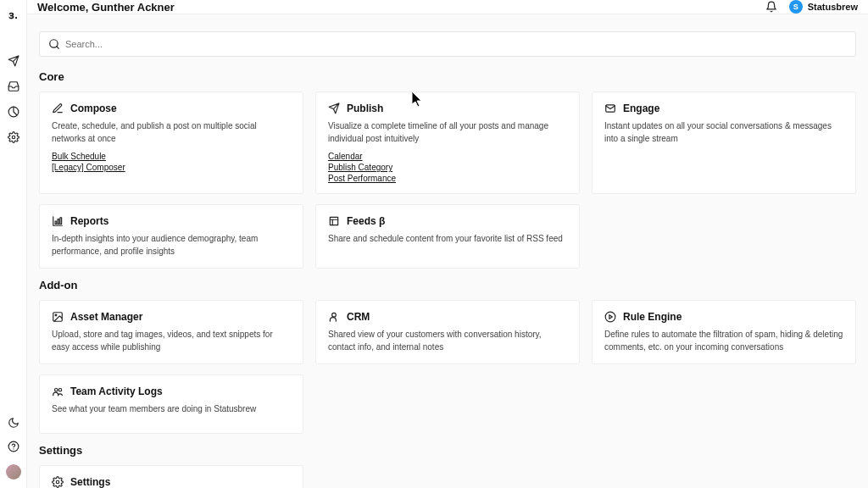 This screenshot has width=868, height=488. I want to click on card-title: Compose, so click(93, 108).